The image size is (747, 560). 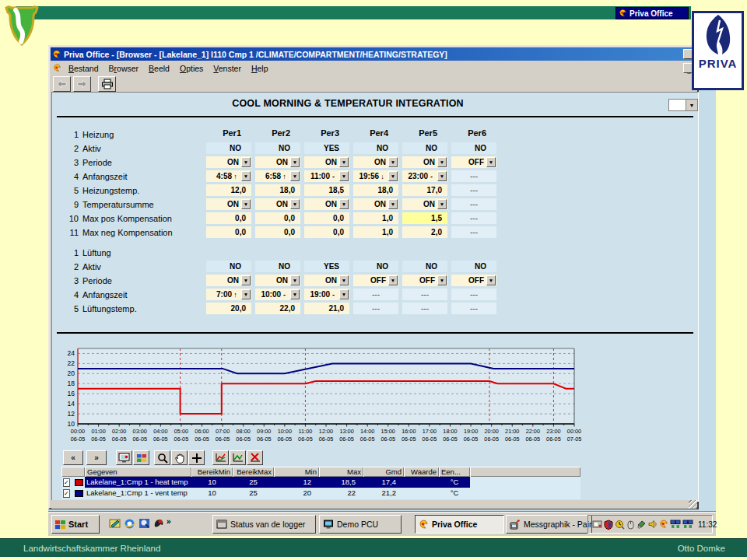 What do you see at coordinates (376, 176) in the screenshot?
I see `time-cell: 19:56↓▼` at bounding box center [376, 176].